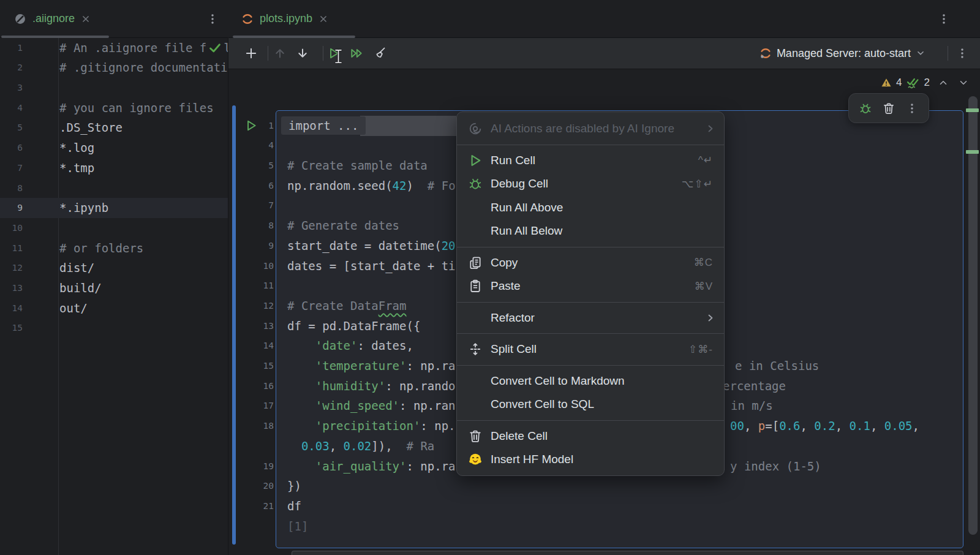  What do you see at coordinates (294, 486) in the screenshot?
I see `code-line: })` at bounding box center [294, 486].